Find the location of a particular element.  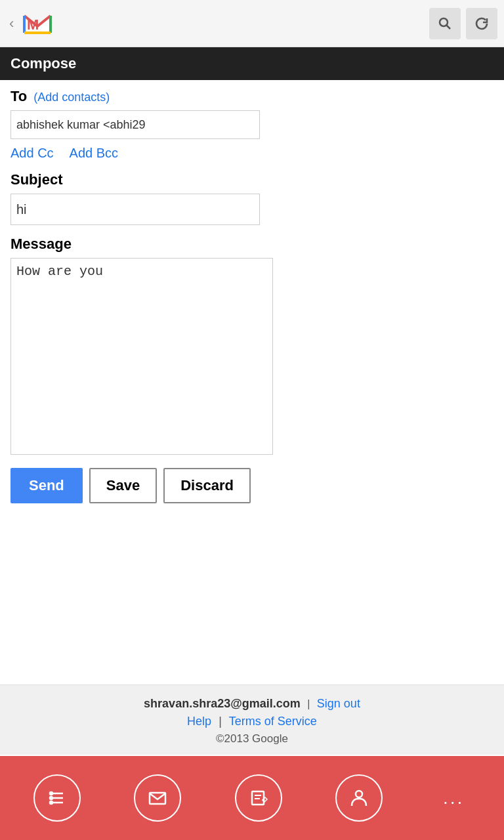

add-bcc-link: Add Bcc is located at coordinates (94, 154).